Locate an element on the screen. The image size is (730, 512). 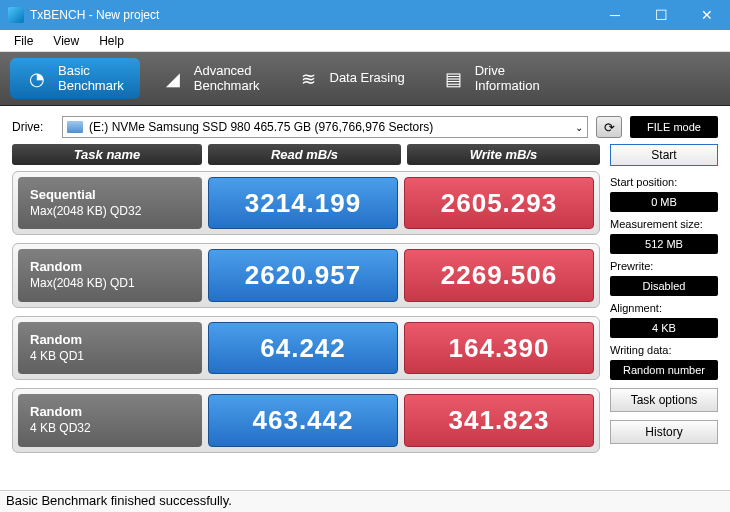
alignment-value: 4 KB is located at coordinates (664, 328).